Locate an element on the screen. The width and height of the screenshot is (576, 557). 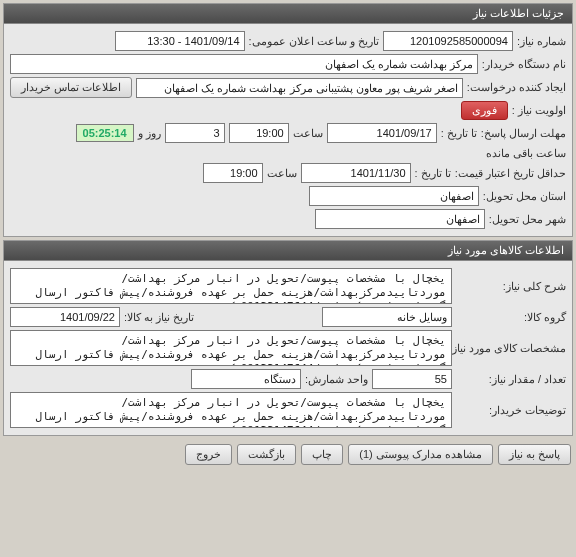
priority-badge: فوری is located at coordinates (484, 110).